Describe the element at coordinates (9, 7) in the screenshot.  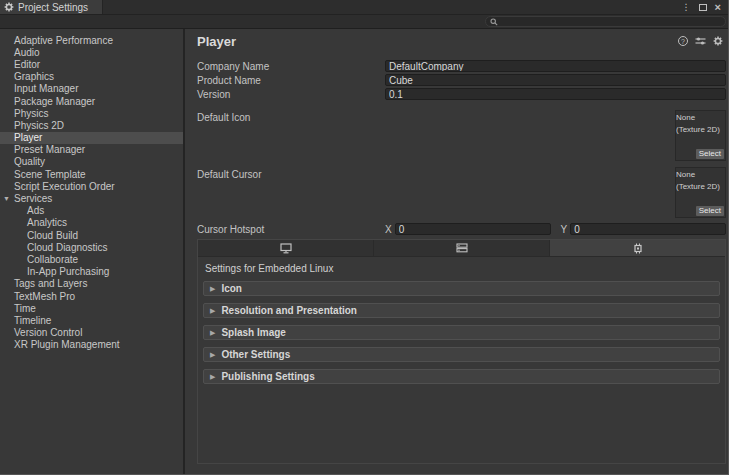
I see `gear-icon` at that location.